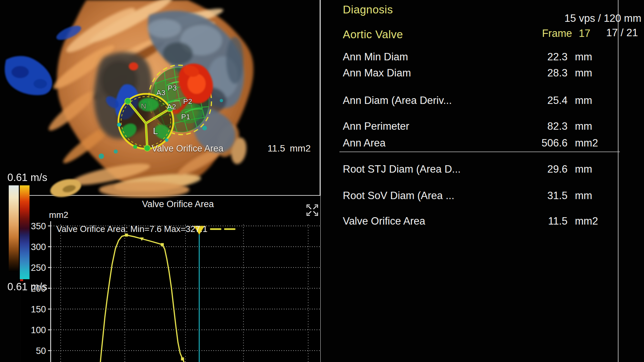 This screenshot has height=362, width=644. What do you see at coordinates (38, 247) in the screenshot?
I see `svg-text: 300` at bounding box center [38, 247].